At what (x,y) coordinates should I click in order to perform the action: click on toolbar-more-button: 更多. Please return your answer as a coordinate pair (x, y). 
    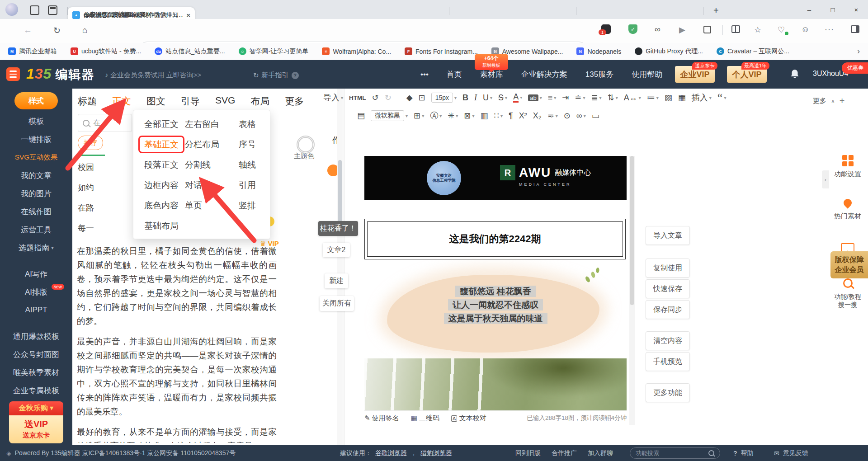
    Looking at the image, I should click on (820, 101).